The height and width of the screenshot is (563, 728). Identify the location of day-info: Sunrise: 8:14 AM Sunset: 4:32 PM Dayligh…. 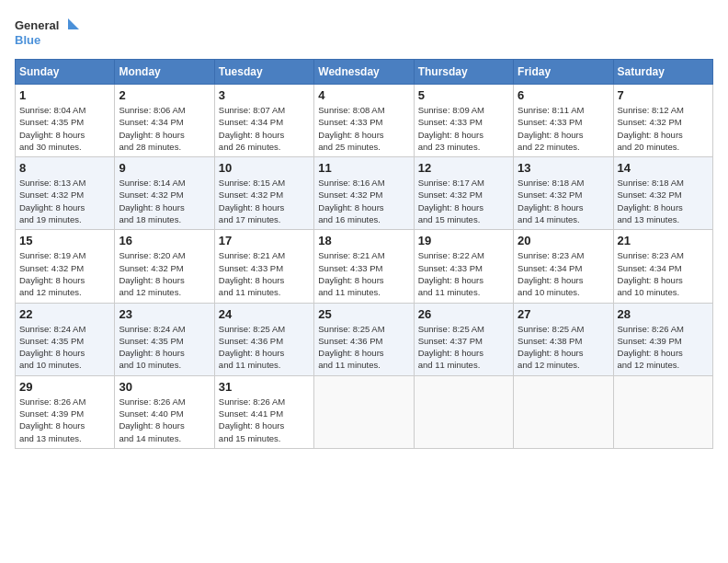
(164, 201).